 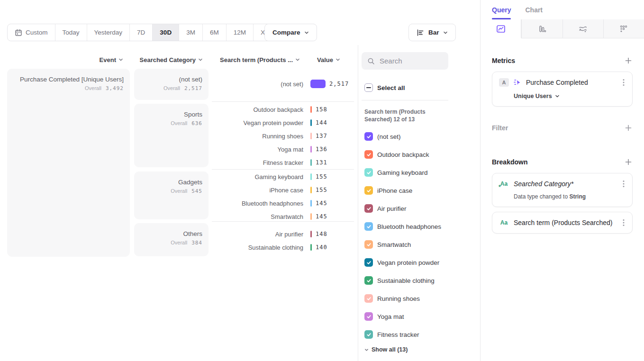 I want to click on table-row: iPhone case 155, so click(x=283, y=190).